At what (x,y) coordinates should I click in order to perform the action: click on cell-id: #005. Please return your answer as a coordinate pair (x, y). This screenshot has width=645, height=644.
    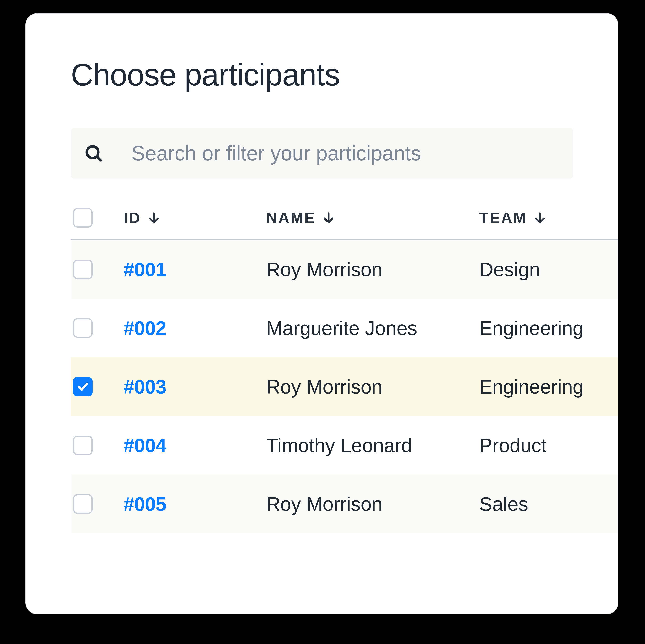
    Looking at the image, I should click on (195, 504).